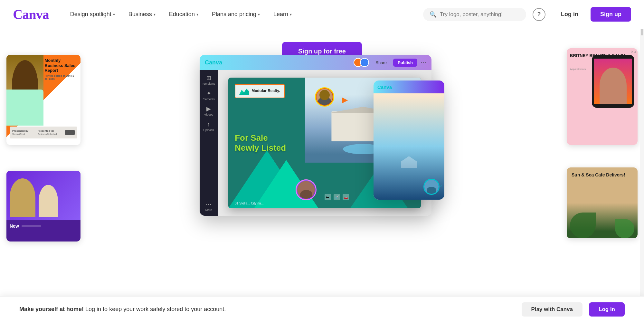 The width and height of the screenshot is (644, 322). I want to click on publish-button: Publish, so click(405, 62).